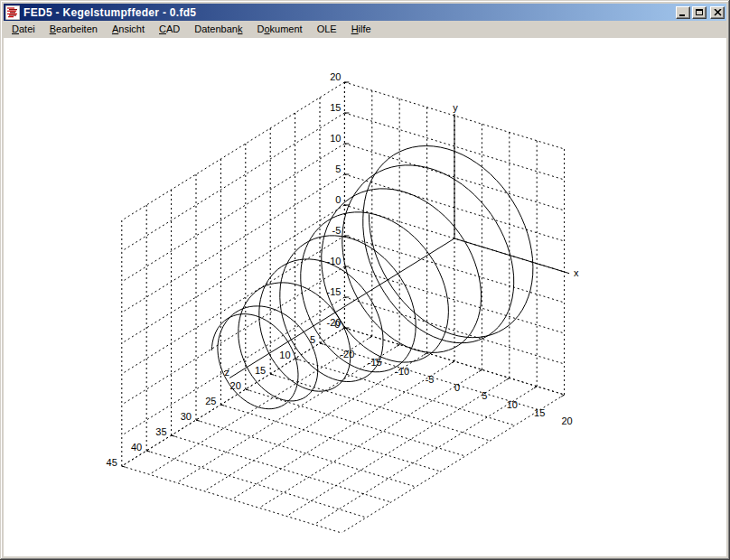 The width and height of the screenshot is (730, 560). What do you see at coordinates (161, 432) in the screenshot?
I see `svg-text: 35` at bounding box center [161, 432].